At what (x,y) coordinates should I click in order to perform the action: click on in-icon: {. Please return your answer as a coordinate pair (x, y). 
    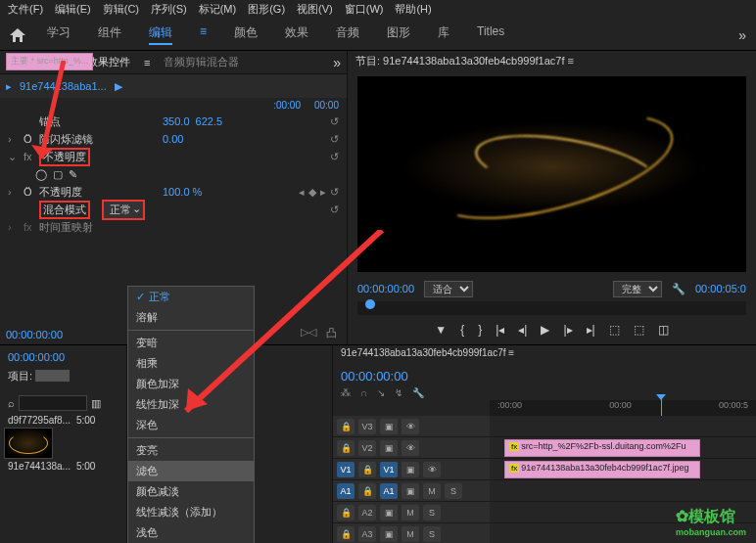
    Looking at the image, I should click on (462, 330).